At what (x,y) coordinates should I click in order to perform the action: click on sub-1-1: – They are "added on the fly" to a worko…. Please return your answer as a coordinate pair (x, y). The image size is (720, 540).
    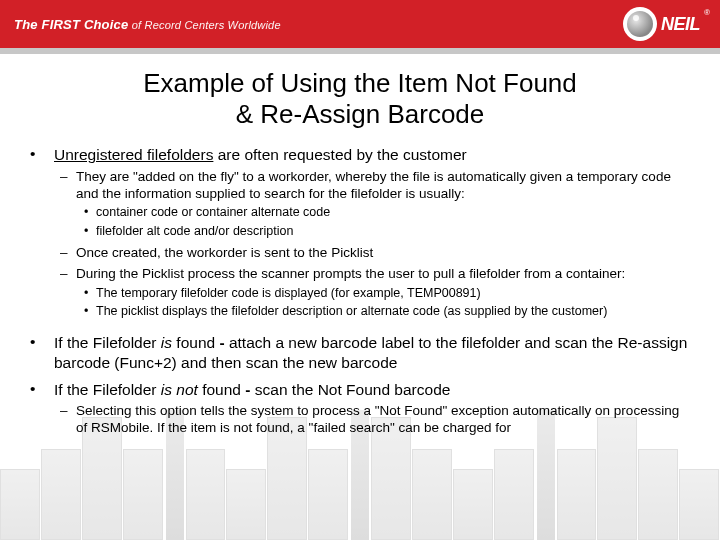
    Looking at the image, I should click on (373, 205).